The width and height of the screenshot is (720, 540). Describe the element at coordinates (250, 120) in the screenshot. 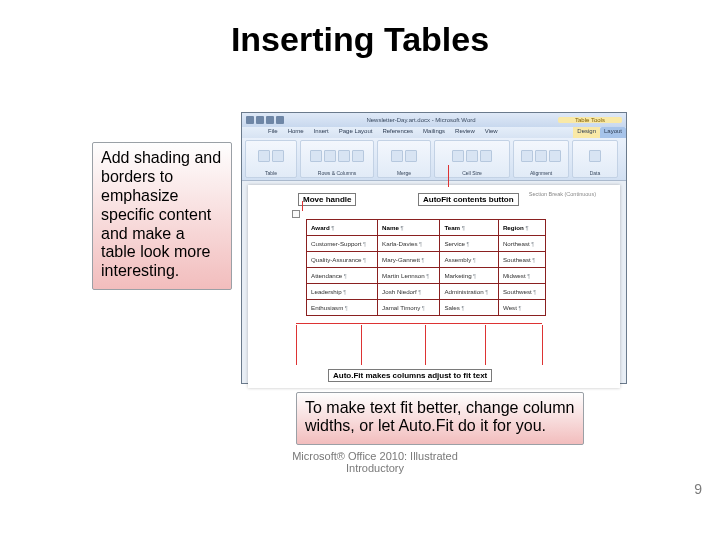

I see `office-button-icon` at that location.